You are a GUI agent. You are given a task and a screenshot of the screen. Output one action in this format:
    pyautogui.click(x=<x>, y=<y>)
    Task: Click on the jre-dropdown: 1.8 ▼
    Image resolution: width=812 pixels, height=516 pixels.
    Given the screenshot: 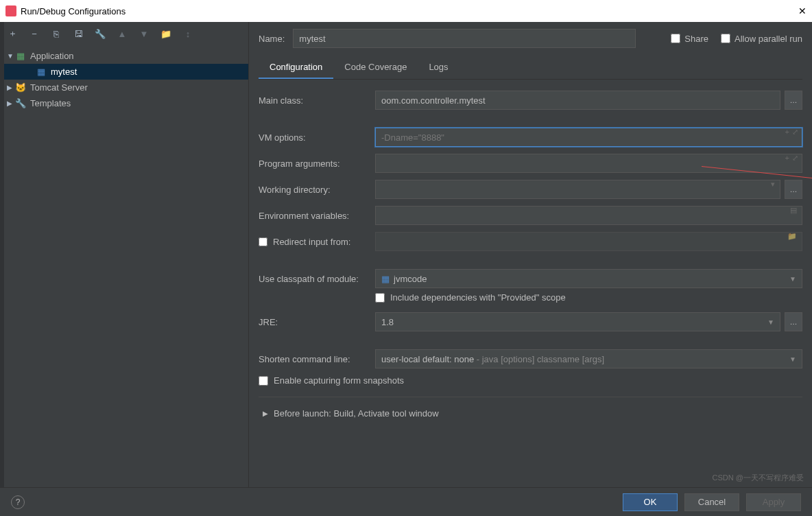 What is the action you would take?
    pyautogui.click(x=577, y=322)
    